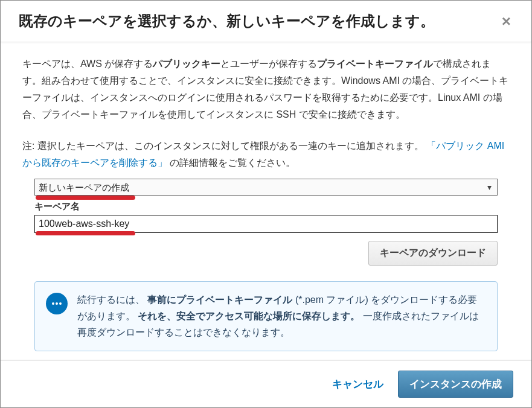 The width and height of the screenshot is (532, 408). What do you see at coordinates (266, 187) in the screenshot?
I see `keypair-mode-select: 新しいキーペアの作成` at bounding box center [266, 187].